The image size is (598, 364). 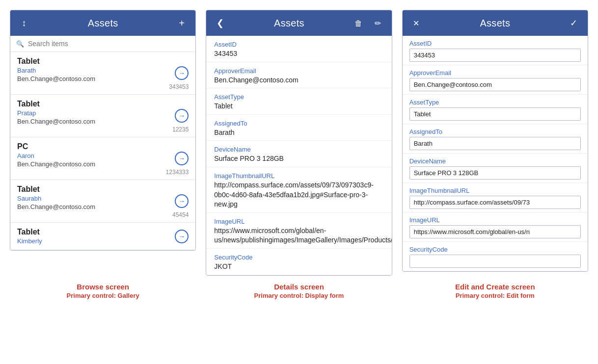 What do you see at coordinates (495, 168) in the screenshot?
I see `edit-row: DeviceName` at bounding box center [495, 168].